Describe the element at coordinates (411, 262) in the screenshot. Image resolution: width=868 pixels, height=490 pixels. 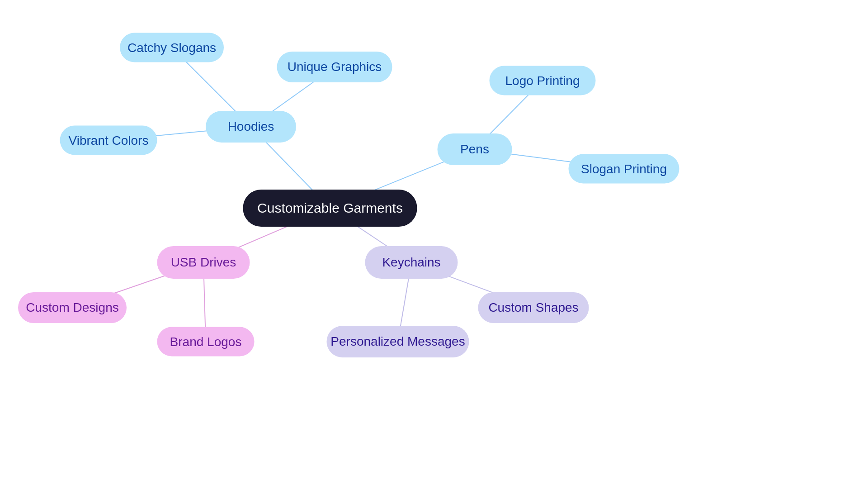
I see `keychains-node: Keychains` at that location.